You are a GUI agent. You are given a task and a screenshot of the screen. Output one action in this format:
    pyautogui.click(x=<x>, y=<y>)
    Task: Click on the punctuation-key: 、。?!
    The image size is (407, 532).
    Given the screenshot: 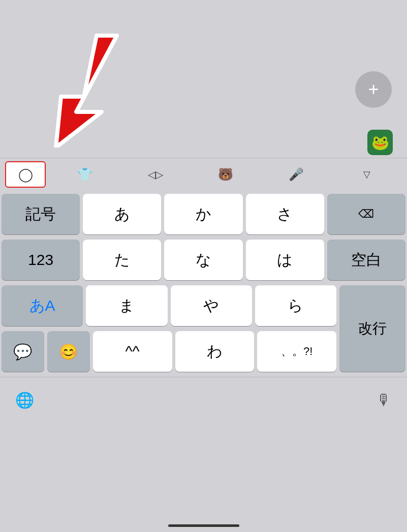 What is the action you would take?
    pyautogui.click(x=297, y=351)
    